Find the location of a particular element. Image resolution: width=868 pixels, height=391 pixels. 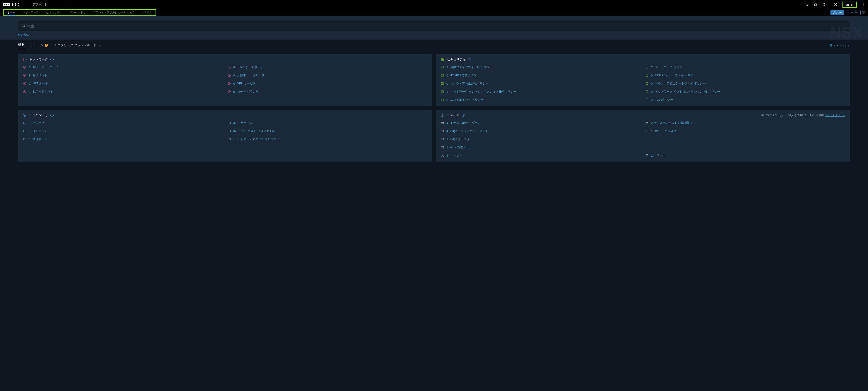

documentation-link: ドキュメント is located at coordinates (840, 46).